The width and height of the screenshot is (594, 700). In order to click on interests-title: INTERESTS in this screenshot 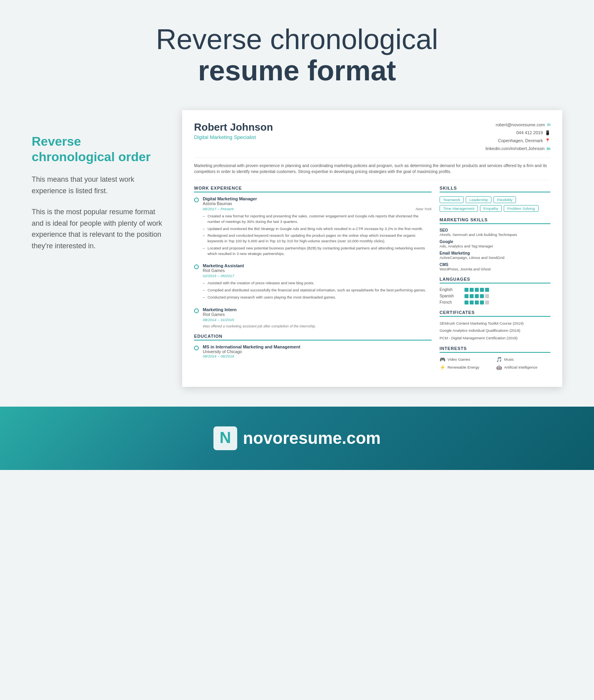, I will do `click(495, 349)`.